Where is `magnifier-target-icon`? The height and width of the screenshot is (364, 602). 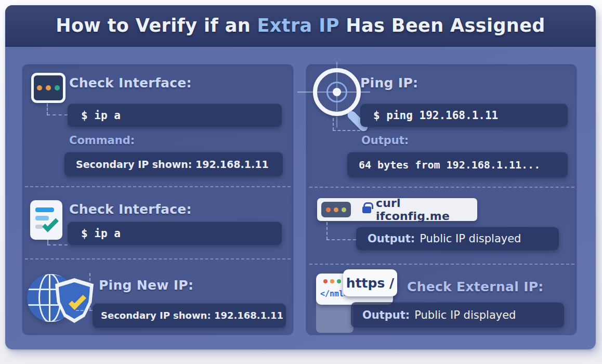 magnifier-target-icon is located at coordinates (337, 98).